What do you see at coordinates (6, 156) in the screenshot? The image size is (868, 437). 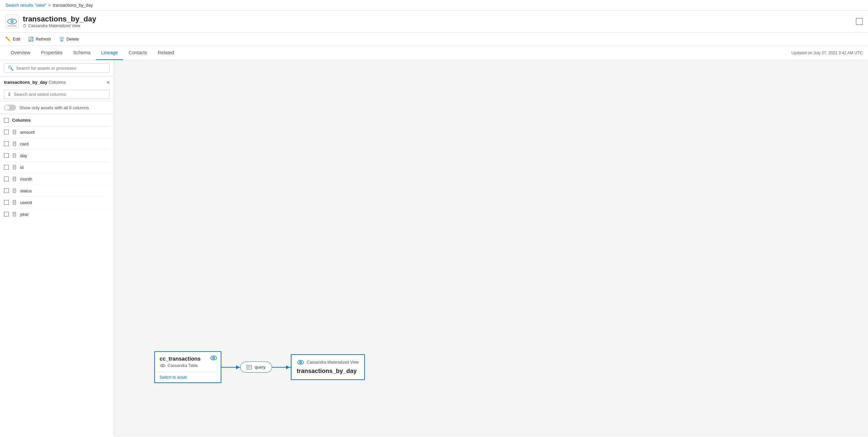 I see `column-checkbox-day` at bounding box center [6, 156].